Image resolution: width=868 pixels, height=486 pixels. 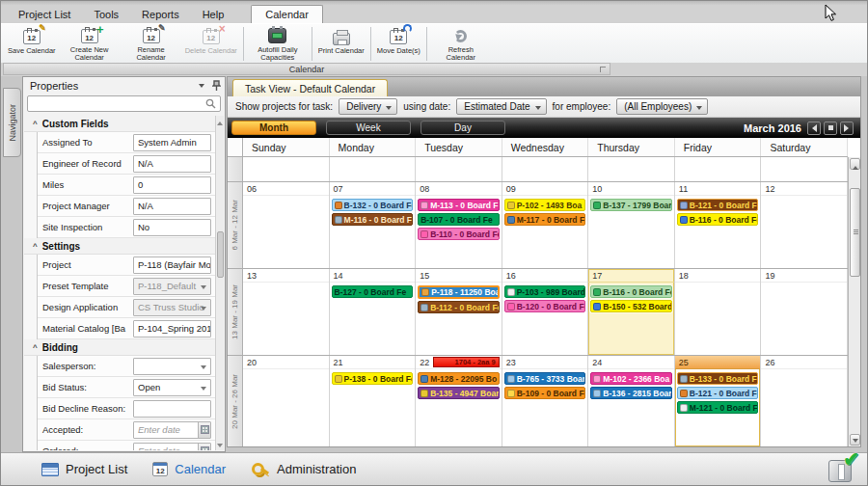 I want to click on day-cell-21: 21P-138 - 0 Board Fe, so click(x=373, y=401).